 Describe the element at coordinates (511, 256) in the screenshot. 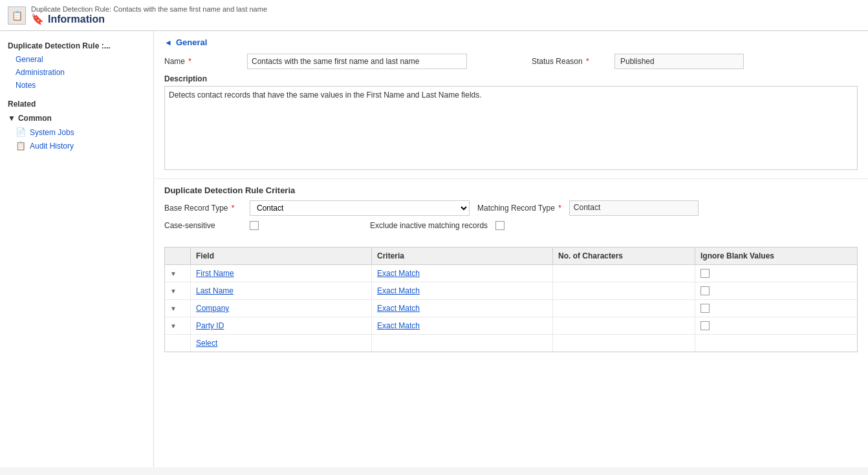

I see `grid-header: Field Criteria No. of Characters Ignore …` at that location.